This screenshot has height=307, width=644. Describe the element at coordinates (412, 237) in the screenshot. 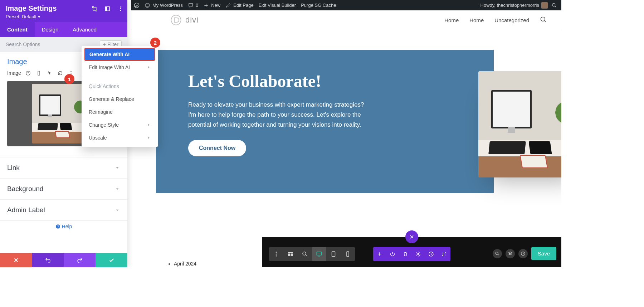

I see `builder-close-button` at that location.